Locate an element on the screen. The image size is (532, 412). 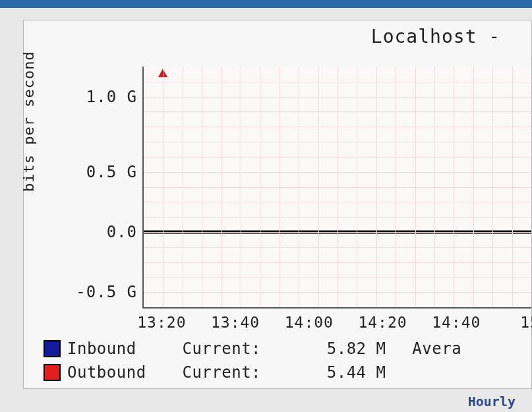
x-tick: 14:40 is located at coordinates (456, 322).